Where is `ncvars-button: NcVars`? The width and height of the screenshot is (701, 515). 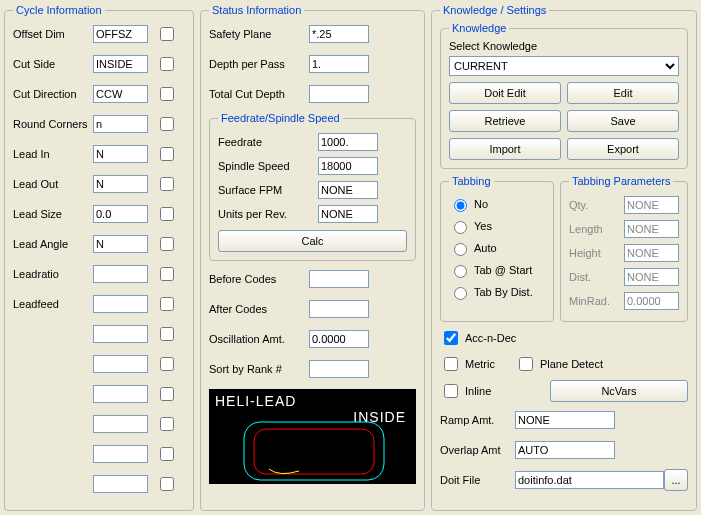 ncvars-button: NcVars is located at coordinates (619, 391).